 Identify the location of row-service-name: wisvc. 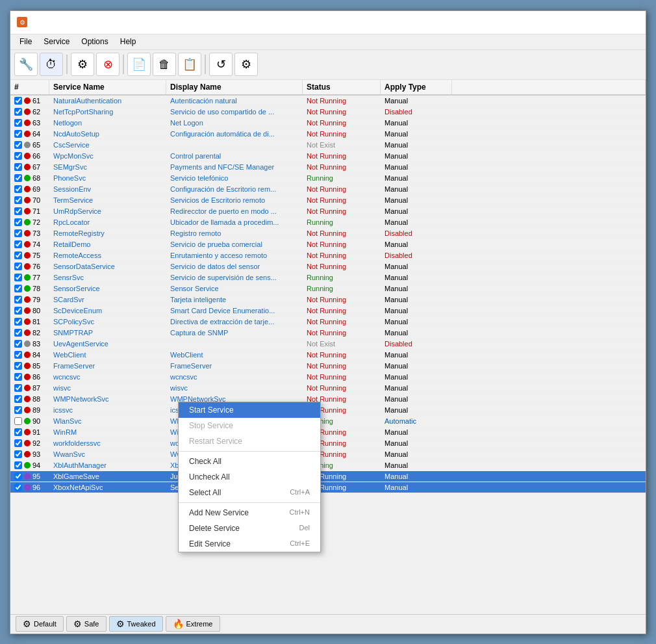
(108, 388).